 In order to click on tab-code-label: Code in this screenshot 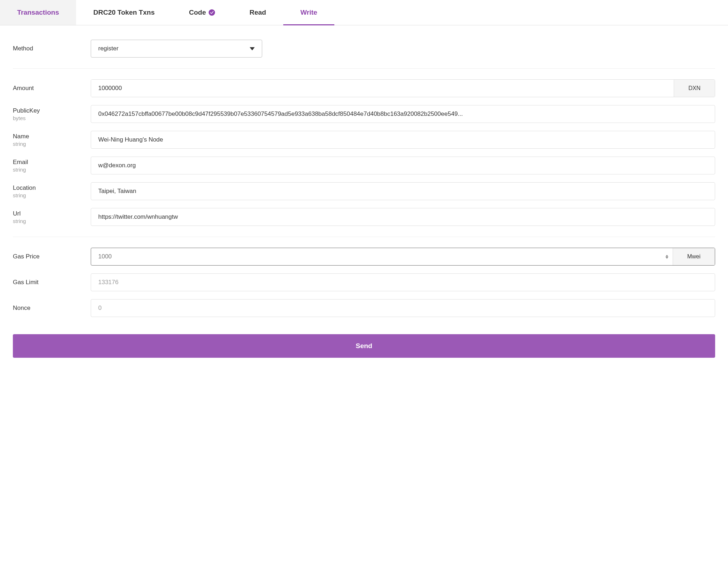, I will do `click(198, 13)`.